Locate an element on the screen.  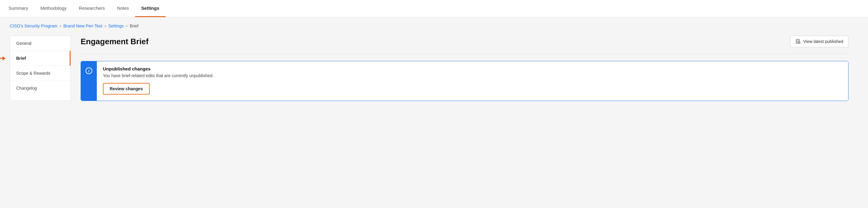
breadcrumb-ciso: CISO's Security Program is located at coordinates (34, 26).